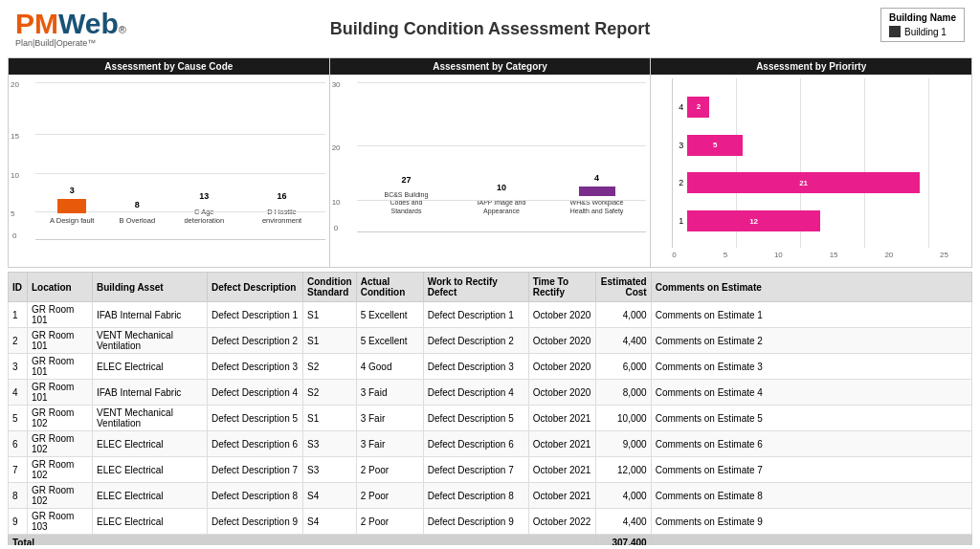  I want to click on cell-defect: Defect Description 5, so click(256, 419).